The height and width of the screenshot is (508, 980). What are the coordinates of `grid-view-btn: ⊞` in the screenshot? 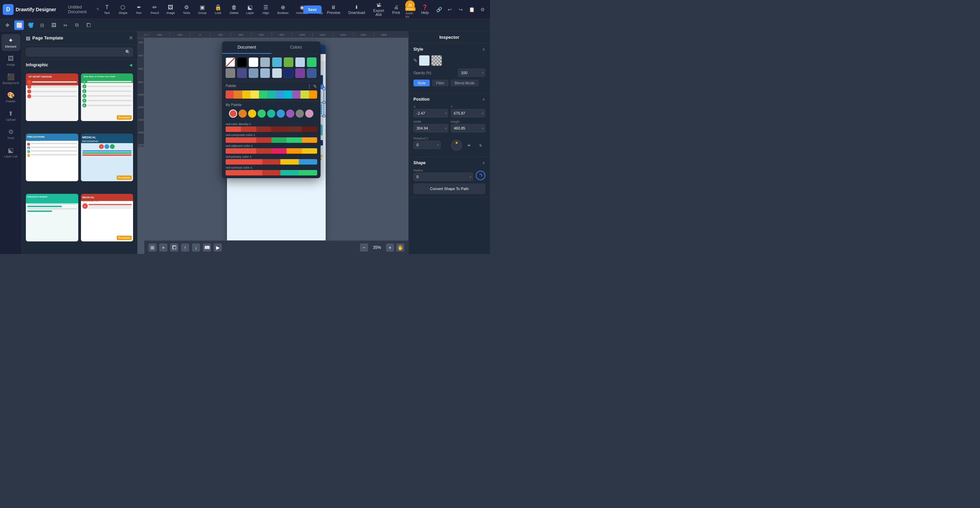 It's located at (152, 248).